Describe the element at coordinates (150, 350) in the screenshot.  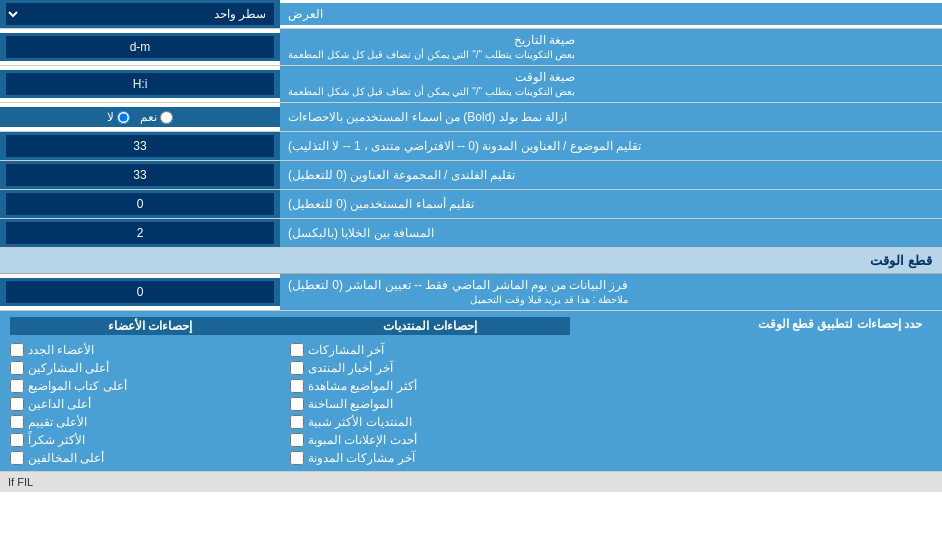
I see `list-item: الأعضاء الجدد` at that location.